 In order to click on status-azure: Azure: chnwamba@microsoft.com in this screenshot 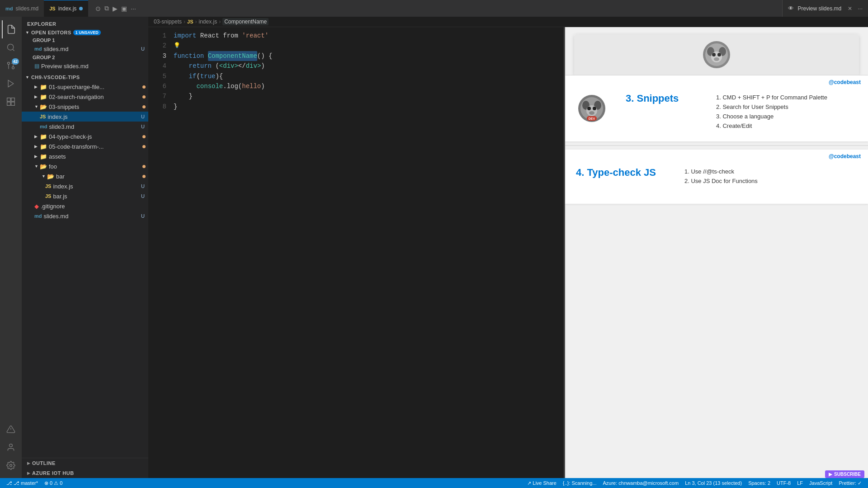, I will do `click(641, 483)`.